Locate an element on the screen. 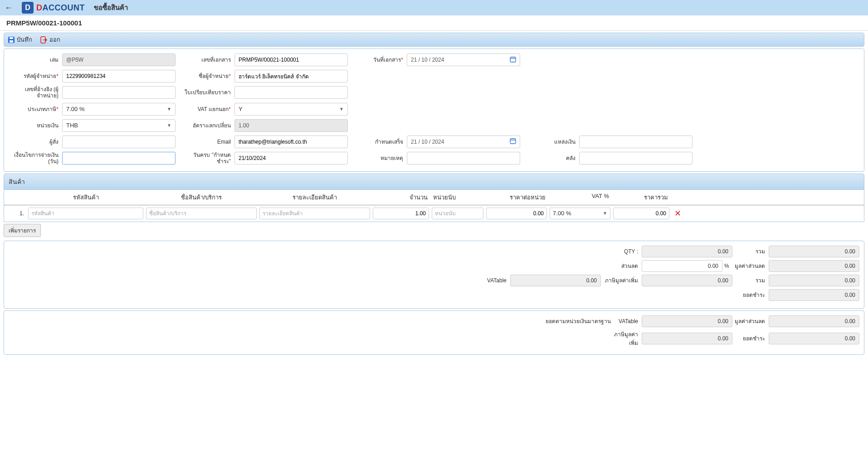  label-std-currency: ยอดตามหน่วยเงินมาตรฐาน is located at coordinates (578, 321).